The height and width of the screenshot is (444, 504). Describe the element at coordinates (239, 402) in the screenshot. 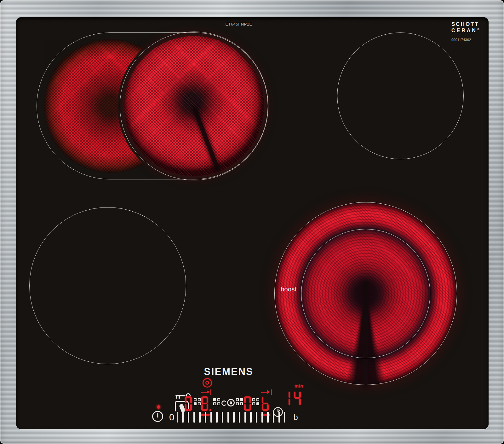

I see `zone-select-back-right` at that location.